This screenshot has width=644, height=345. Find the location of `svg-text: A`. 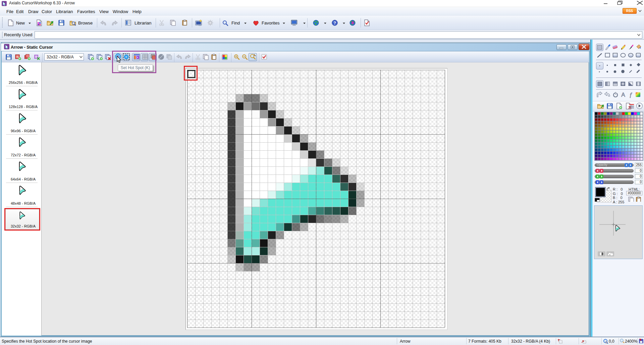

svg-text: A is located at coordinates (623, 95).